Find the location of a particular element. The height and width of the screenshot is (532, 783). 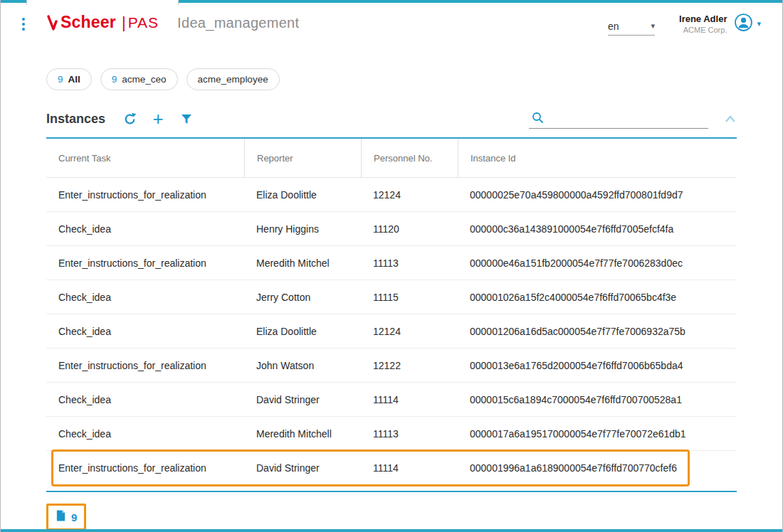

cell-instance-id: 000001026a15f2c4000054e7f6ffd70065bc4f3e is located at coordinates (597, 297).